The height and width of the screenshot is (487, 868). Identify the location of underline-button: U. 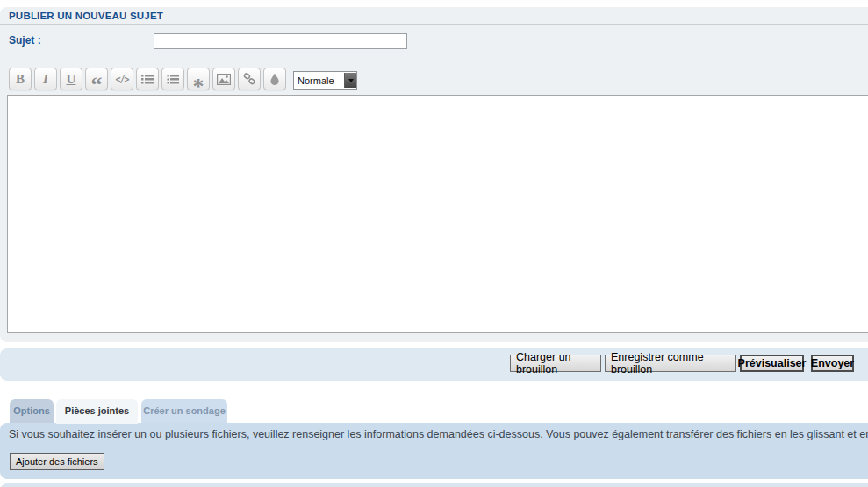
(71, 79).